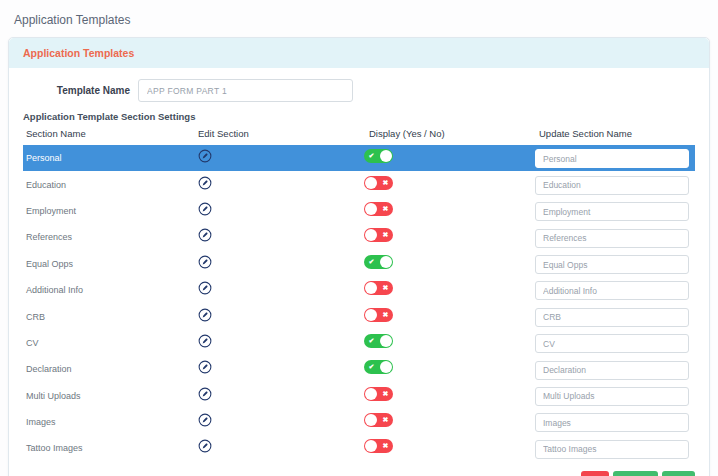 The image size is (718, 476). I want to click on col-header-edit-section: Edit Section, so click(284, 134).